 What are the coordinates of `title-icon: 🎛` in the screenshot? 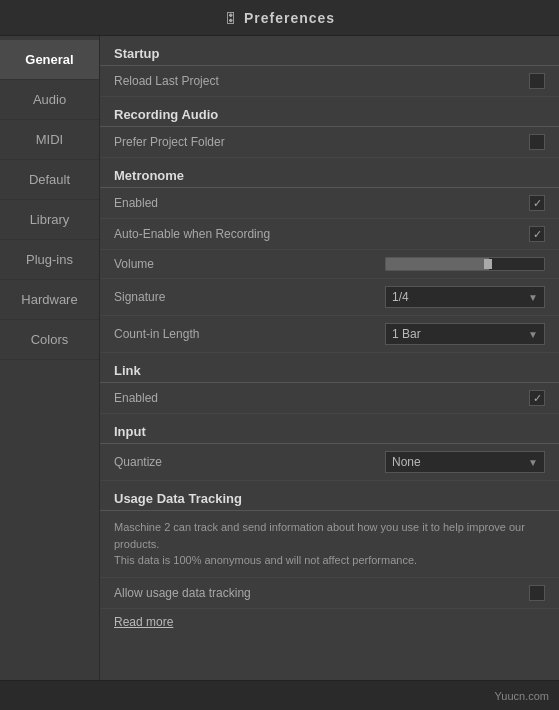 It's located at (231, 18).